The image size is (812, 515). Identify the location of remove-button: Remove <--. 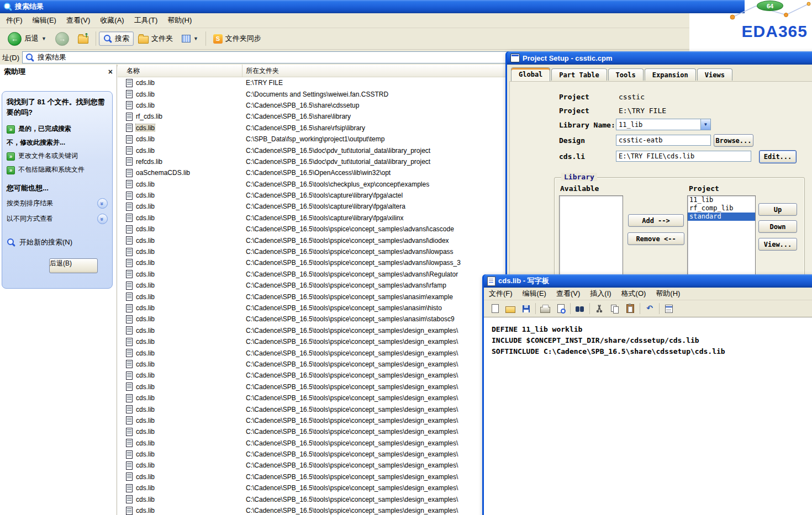
(656, 238).